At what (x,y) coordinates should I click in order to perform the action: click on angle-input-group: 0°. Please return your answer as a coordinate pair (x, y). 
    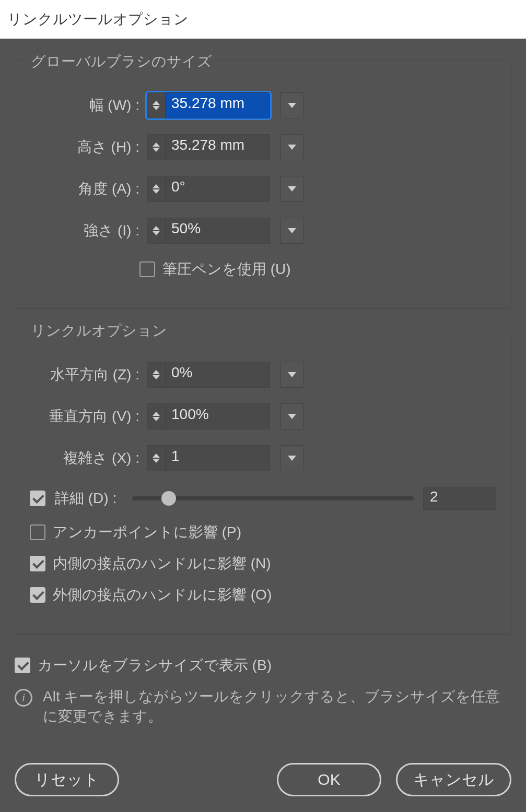
    Looking at the image, I should click on (208, 189).